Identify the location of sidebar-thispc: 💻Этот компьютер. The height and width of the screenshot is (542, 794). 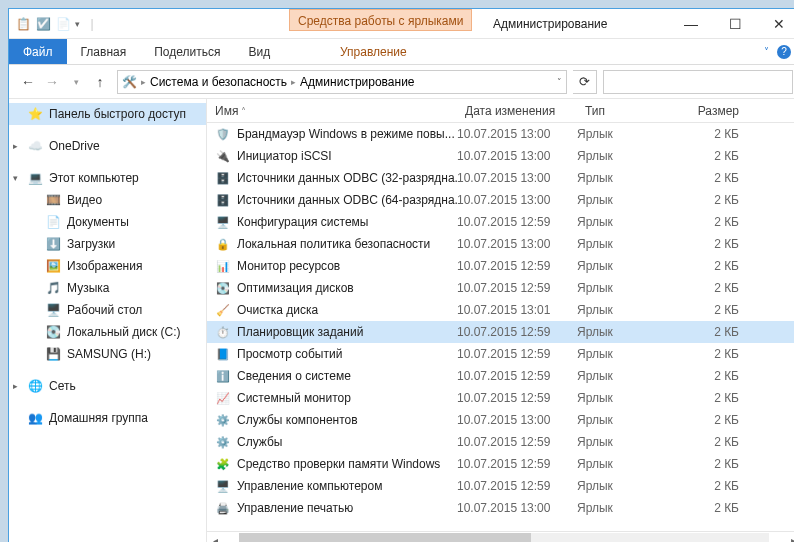
(108, 178).